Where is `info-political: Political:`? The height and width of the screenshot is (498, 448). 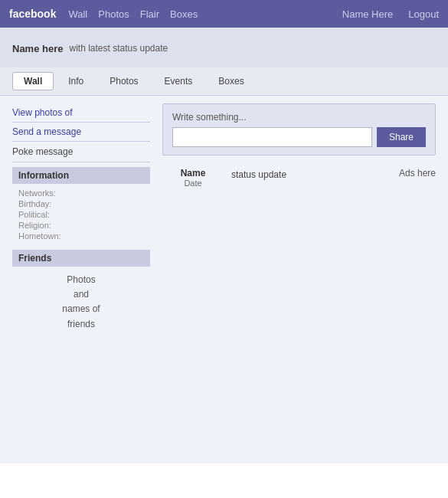 info-political: Political: is located at coordinates (81, 215).